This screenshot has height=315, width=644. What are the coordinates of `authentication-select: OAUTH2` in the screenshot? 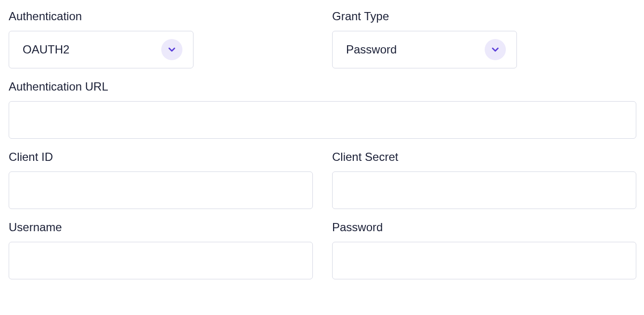 It's located at (101, 50).